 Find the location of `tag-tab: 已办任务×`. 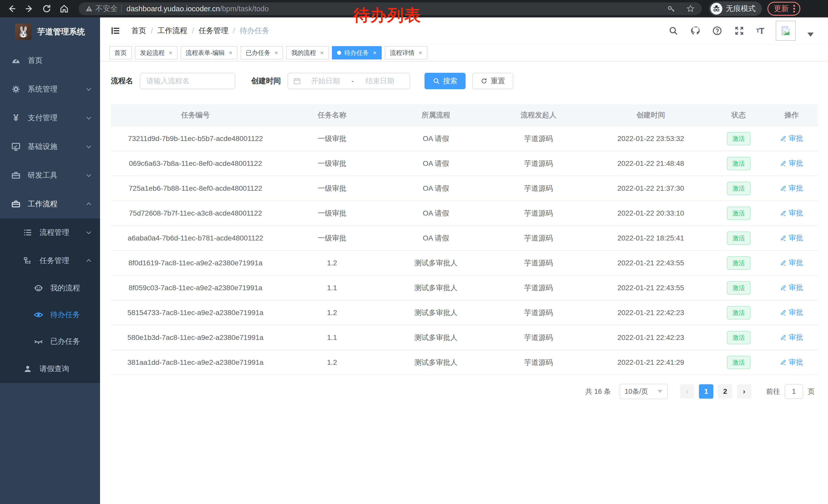

tag-tab: 已办任务× is located at coordinates (262, 53).